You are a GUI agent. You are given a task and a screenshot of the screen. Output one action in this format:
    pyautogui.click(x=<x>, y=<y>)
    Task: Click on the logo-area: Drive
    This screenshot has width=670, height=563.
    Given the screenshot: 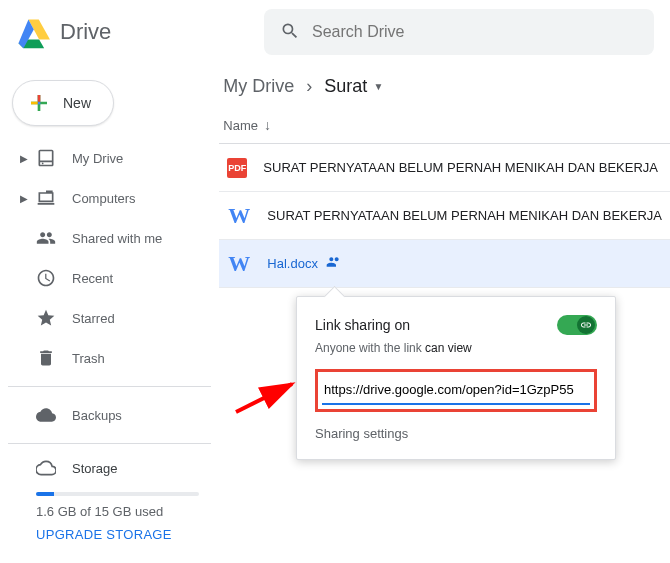 What is the action you would take?
    pyautogui.click(x=136, y=32)
    